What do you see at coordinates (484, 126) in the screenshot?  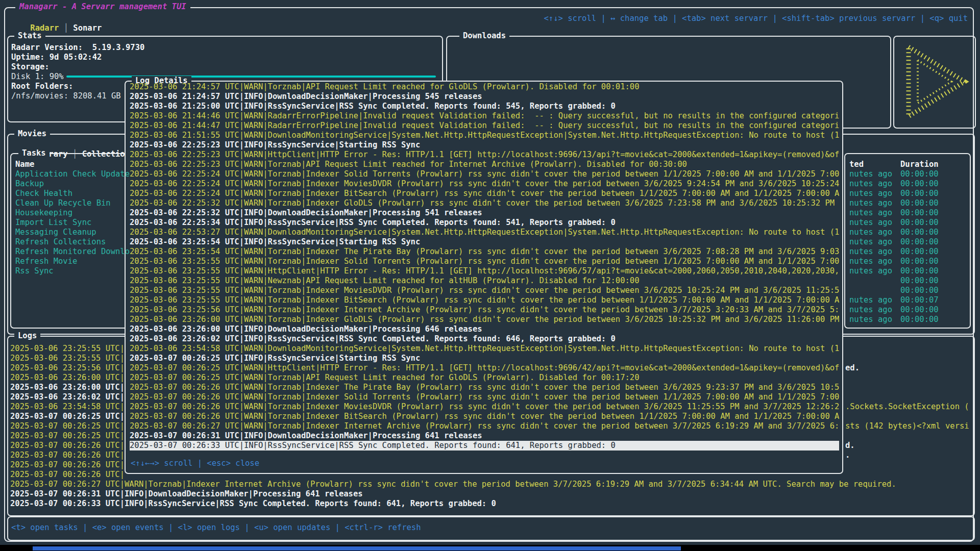 I see `log-detail-line: 2025-03-06 21:44:47 UTC|WARN|RadarrError…` at bounding box center [484, 126].